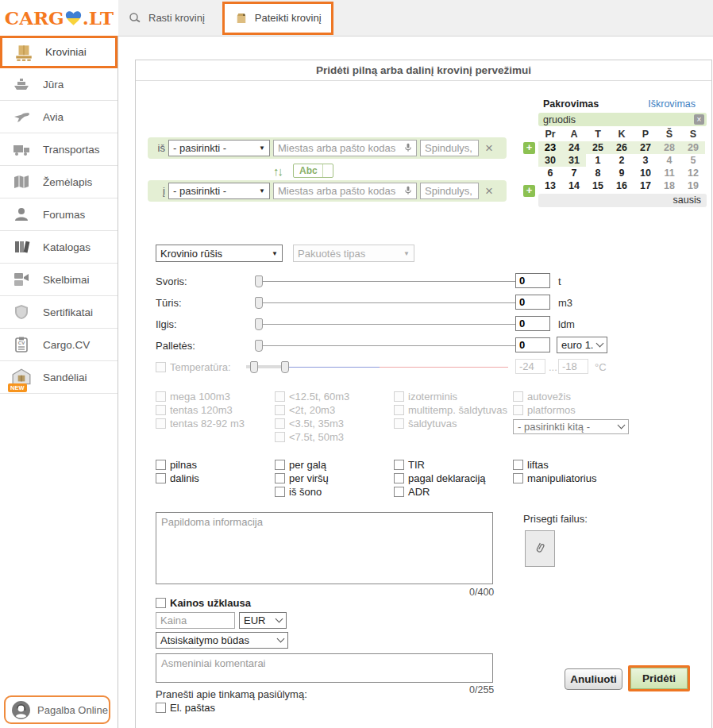 This screenshot has height=728, width=713. Describe the element at coordinates (622, 148) in the screenshot. I see `calendar-day: 26` at that location.